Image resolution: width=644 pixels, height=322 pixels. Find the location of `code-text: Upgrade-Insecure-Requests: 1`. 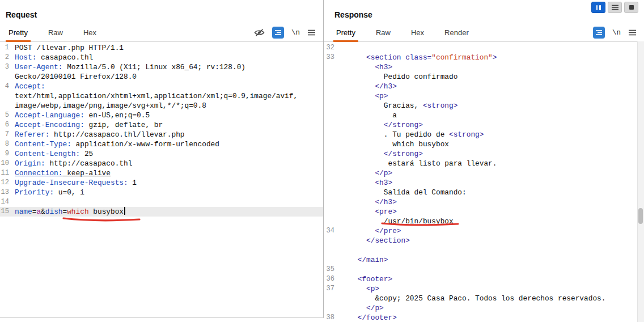

code-text: Upgrade-Insecure-Requests: 1 is located at coordinates (76, 183).